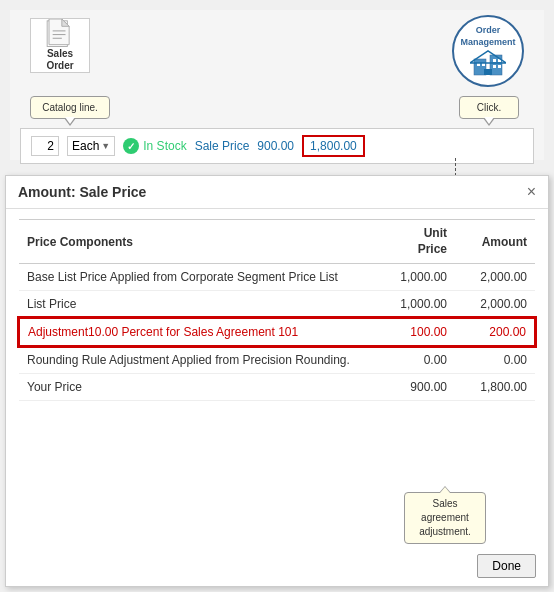  What do you see at coordinates (222, 146) in the screenshot?
I see `sale-price-label: Sale Price` at bounding box center [222, 146].